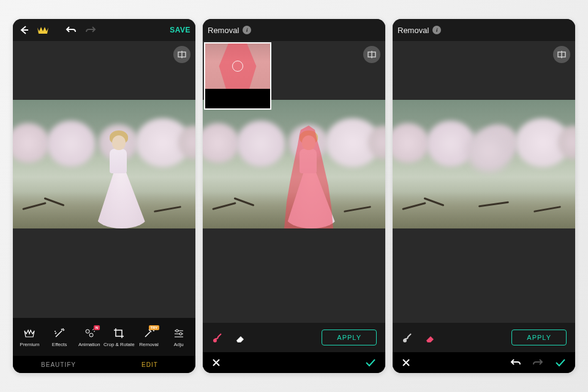 The image size is (588, 392). What do you see at coordinates (104, 30) in the screenshot?
I see `topbar: SAVE` at bounding box center [104, 30].